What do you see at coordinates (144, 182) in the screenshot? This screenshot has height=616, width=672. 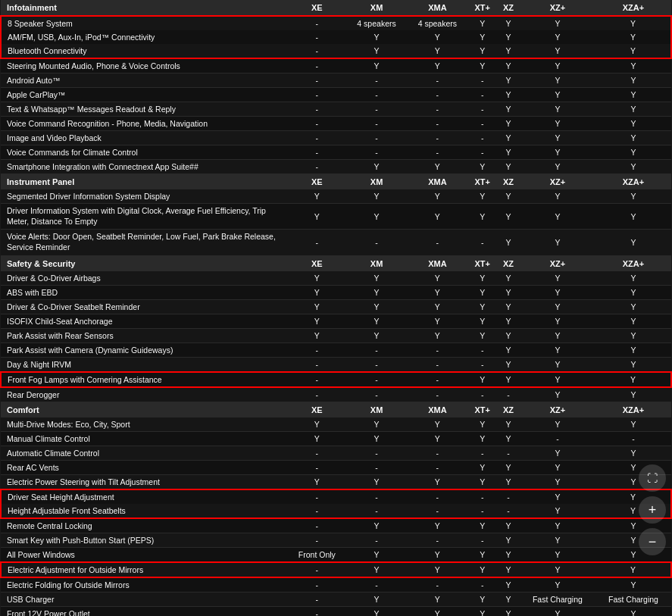 I see `section-name: Instrument Panel` at bounding box center [144, 182].